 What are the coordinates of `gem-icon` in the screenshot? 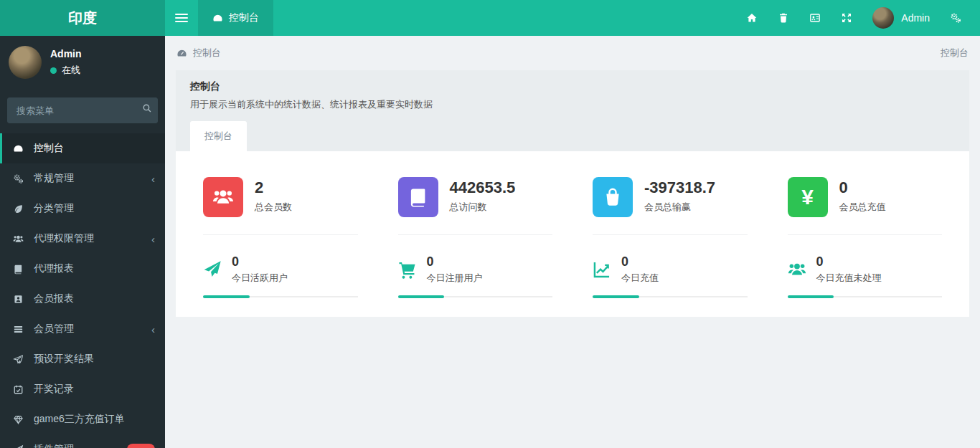 It's located at (18, 420).